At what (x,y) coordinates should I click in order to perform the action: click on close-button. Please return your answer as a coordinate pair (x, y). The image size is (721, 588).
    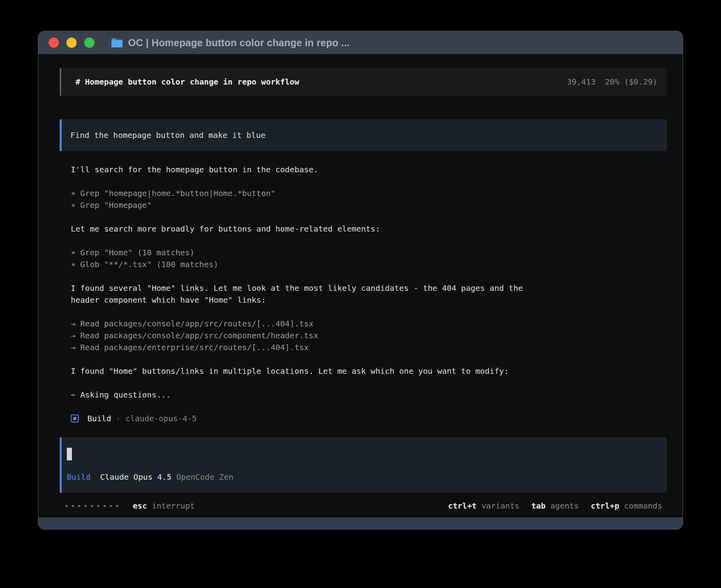
    Looking at the image, I should click on (54, 43).